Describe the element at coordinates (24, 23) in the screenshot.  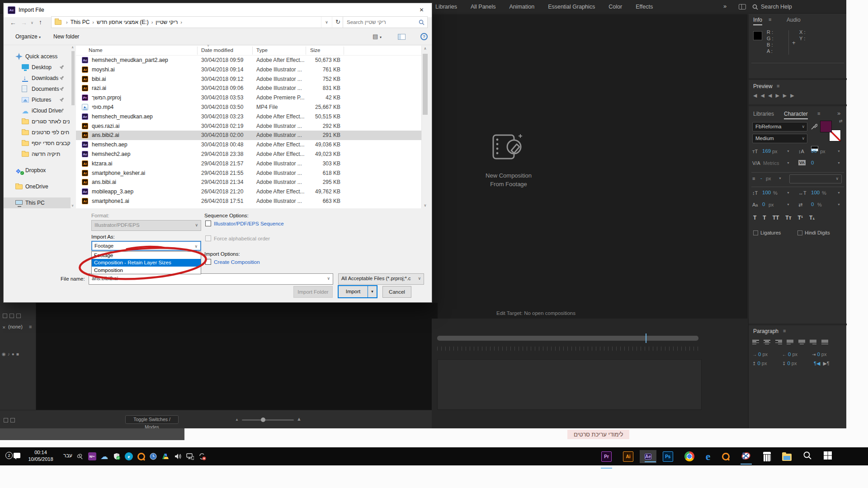
I see `forward-button: →` at that location.